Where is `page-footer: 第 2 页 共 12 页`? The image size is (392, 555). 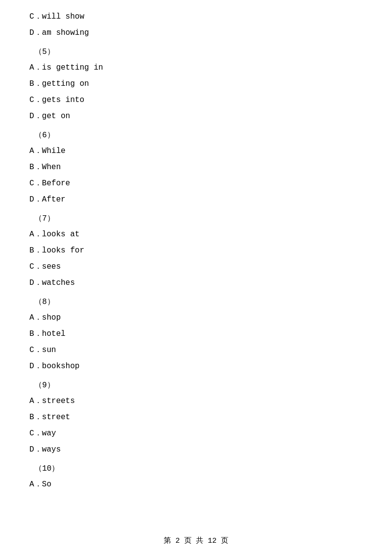 page-footer: 第 2 页 共 12 页 is located at coordinates (196, 540).